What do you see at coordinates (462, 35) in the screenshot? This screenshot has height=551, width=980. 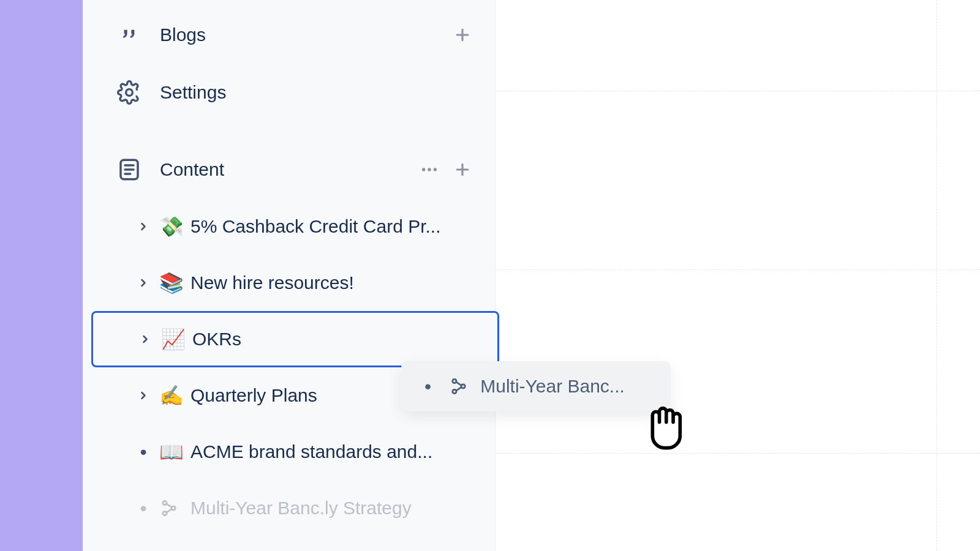 I see `add-blog-button` at bounding box center [462, 35].